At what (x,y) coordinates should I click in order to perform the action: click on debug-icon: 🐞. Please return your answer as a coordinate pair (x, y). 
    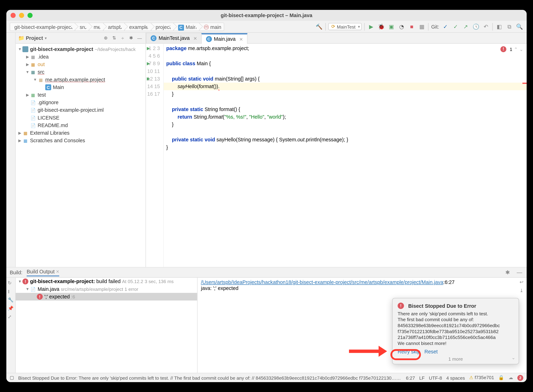
    Looking at the image, I should click on (381, 27).